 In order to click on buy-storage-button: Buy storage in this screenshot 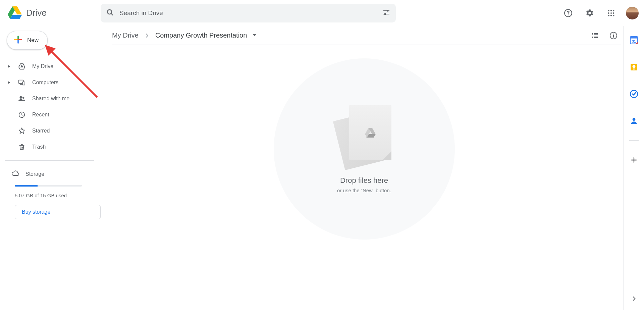, I will do `click(58, 212)`.